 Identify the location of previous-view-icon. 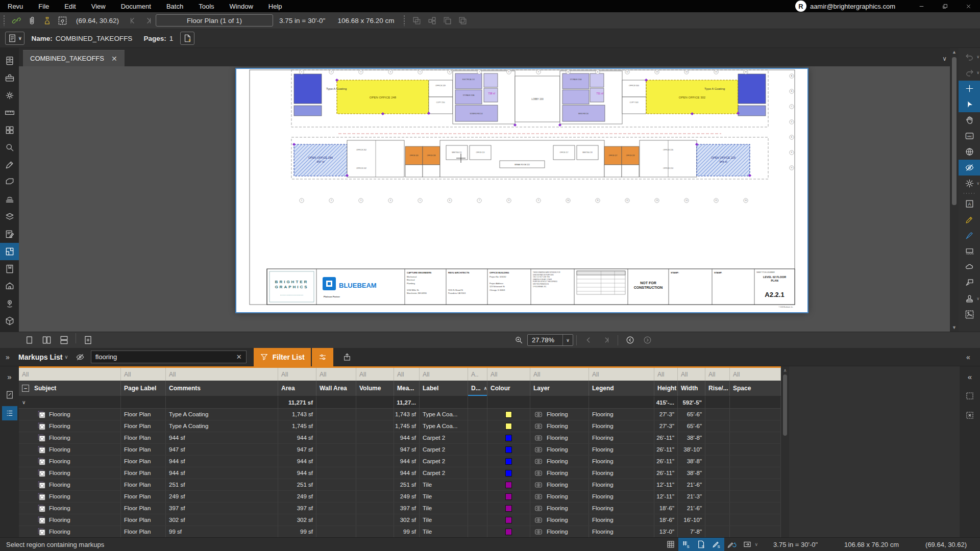
(630, 340).